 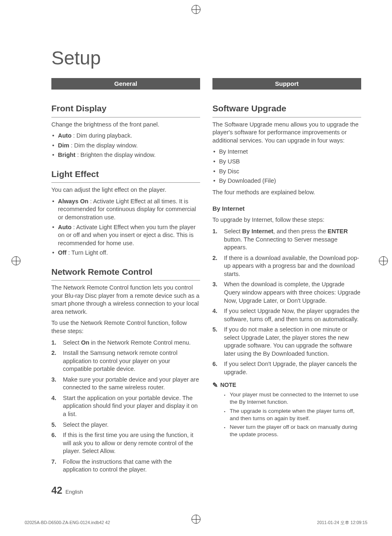 I want to click on light-effect-list: Always On : Activate Light Effect at all…, so click(x=126, y=228).